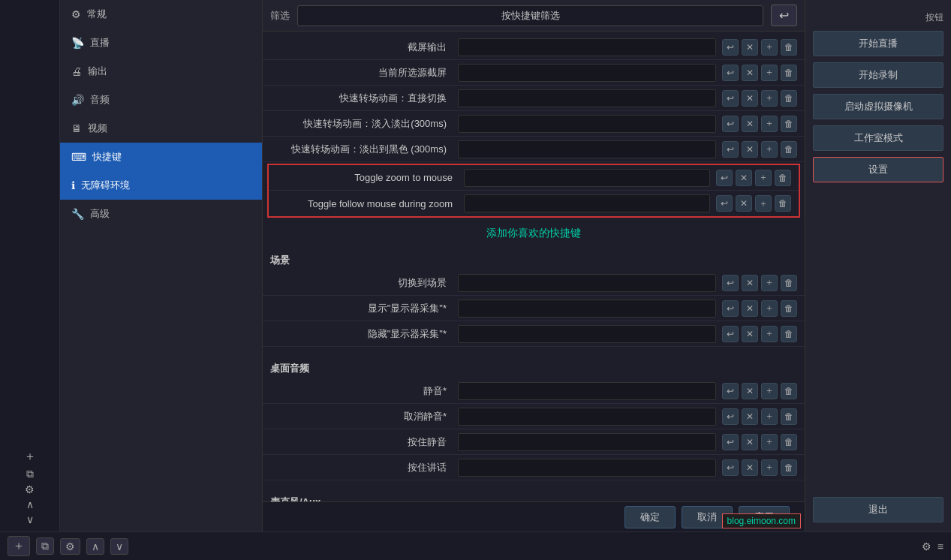 Image resolution: width=951 pixels, height=560 pixels. Describe the element at coordinates (71, 546) in the screenshot. I see `toolbar-gear-btn: ⚙` at that location.